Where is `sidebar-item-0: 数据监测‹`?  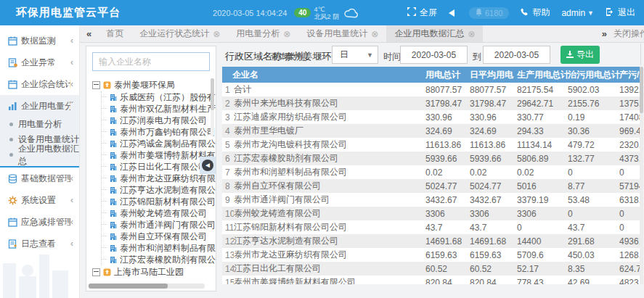
sidebar-item-0: 数据监测‹ is located at coordinates (39, 41).